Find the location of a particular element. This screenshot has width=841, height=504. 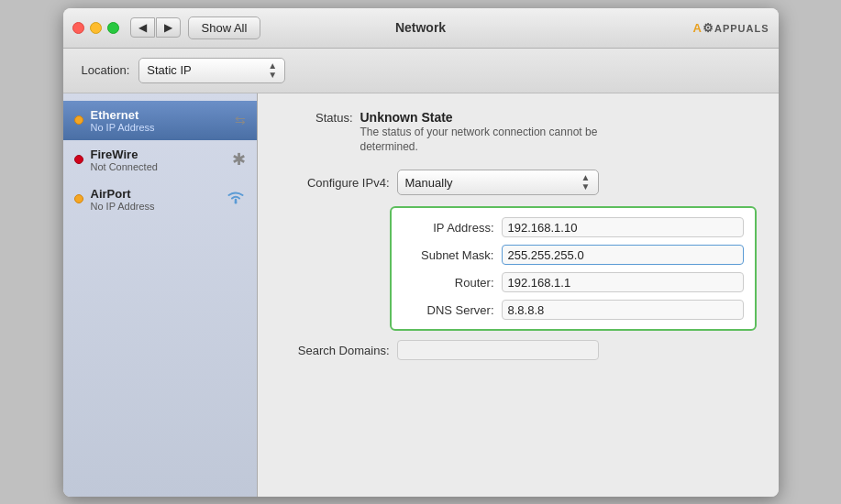

forward-button: ▶ is located at coordinates (169, 27).